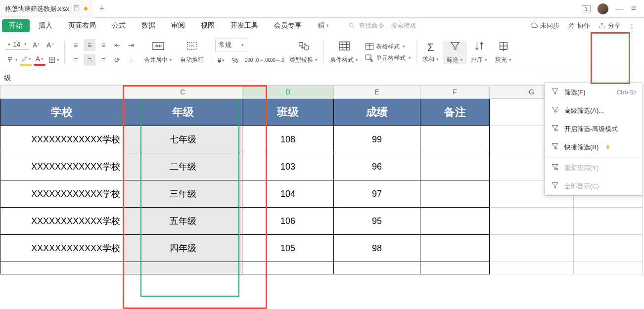 This screenshot has width=644, height=309. What do you see at coordinates (594, 147) in the screenshot?
I see `dropdown-quick-filter: 快捷筛选(B) ♛` at bounding box center [594, 147].